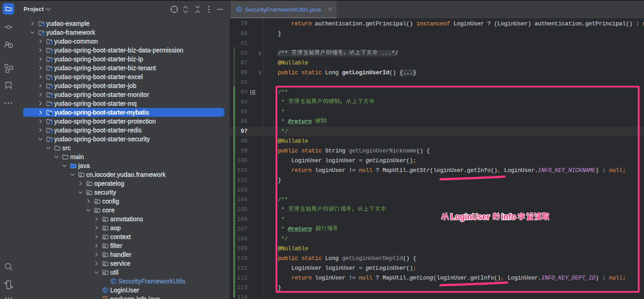 The width and height of the screenshot is (644, 299). What do you see at coordinates (508, 217) in the screenshot?
I see `svg-text: info` at bounding box center [508, 217].